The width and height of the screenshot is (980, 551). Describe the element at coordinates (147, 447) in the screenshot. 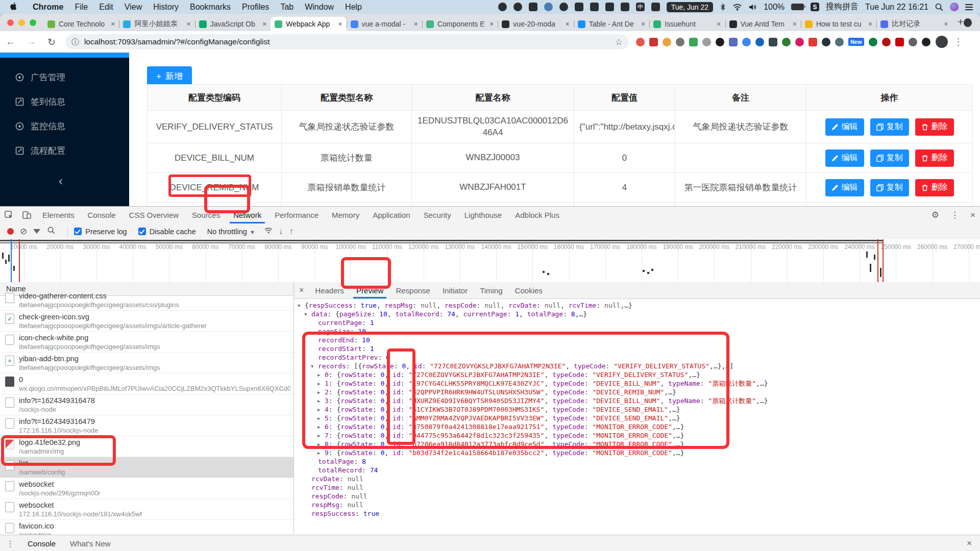

I see `network-request-row: logo.41fe0e32.png/samadmin/img` at that location.